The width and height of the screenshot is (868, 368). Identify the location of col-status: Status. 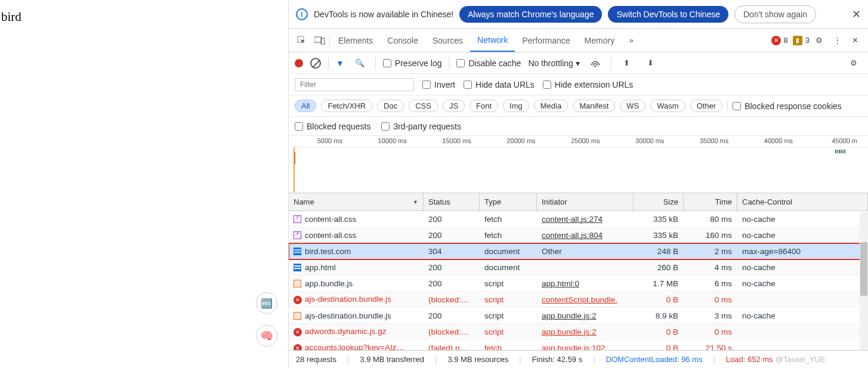
(452, 202).